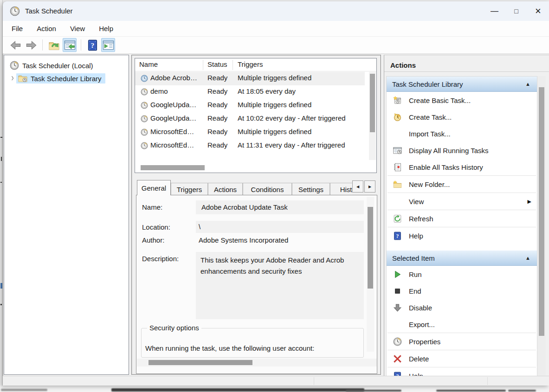  Describe the element at coordinates (430, 134) in the screenshot. I see `action-item-label: Import Task...` at that location.